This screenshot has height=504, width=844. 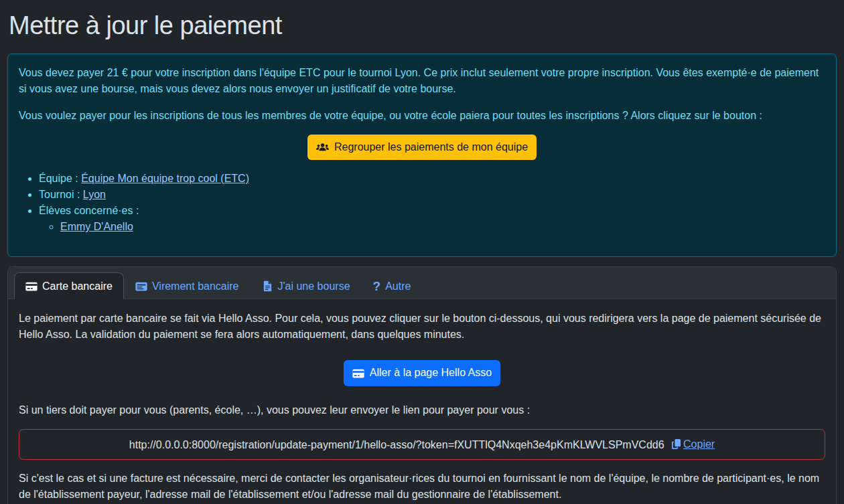 What do you see at coordinates (188, 286) in the screenshot?
I see `tab-virement-bancaire: Virement bancaire` at bounding box center [188, 286].